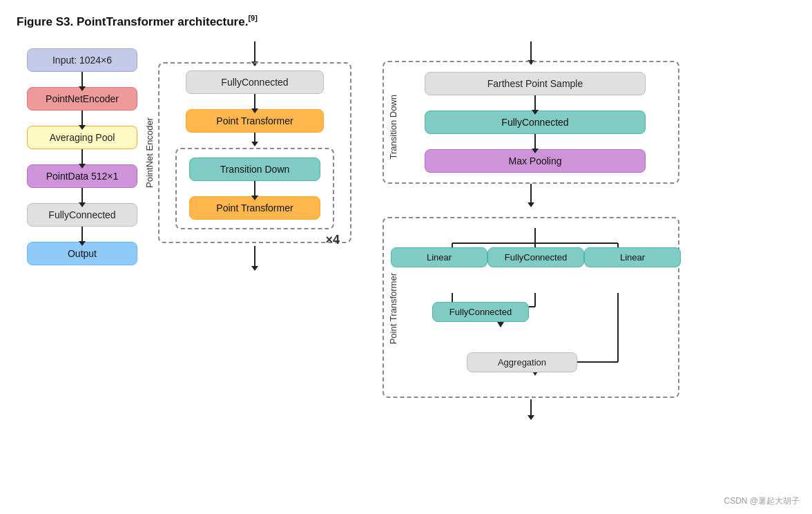 This screenshot has width=812, height=514. What do you see at coordinates (531, 51) in the screenshot?
I see `arrow-top-right` at bounding box center [531, 51].